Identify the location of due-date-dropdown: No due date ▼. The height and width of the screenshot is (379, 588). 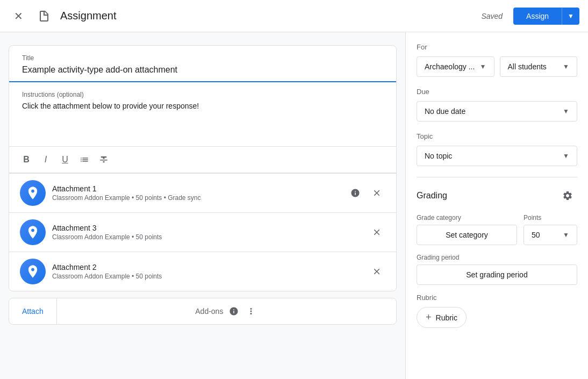
(497, 111).